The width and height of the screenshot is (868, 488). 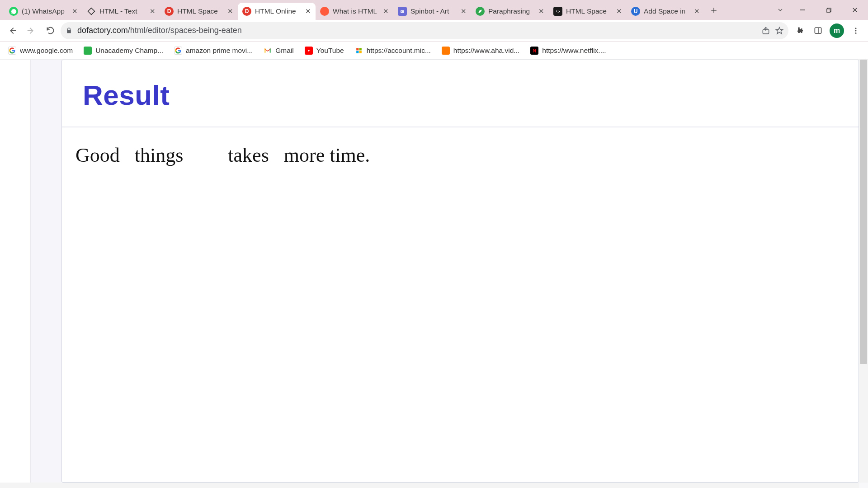 What do you see at coordinates (129, 51) in the screenshot?
I see `bookmark-label: Unacademy Champ...` at bounding box center [129, 51].